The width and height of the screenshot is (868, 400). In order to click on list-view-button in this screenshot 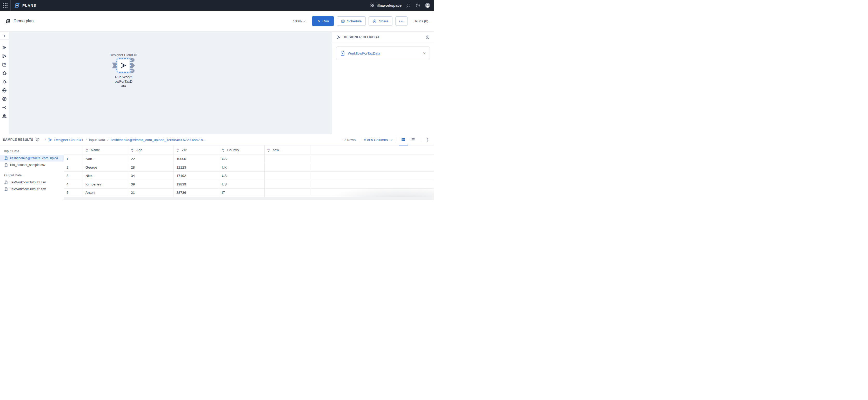, I will do `click(413, 140)`.